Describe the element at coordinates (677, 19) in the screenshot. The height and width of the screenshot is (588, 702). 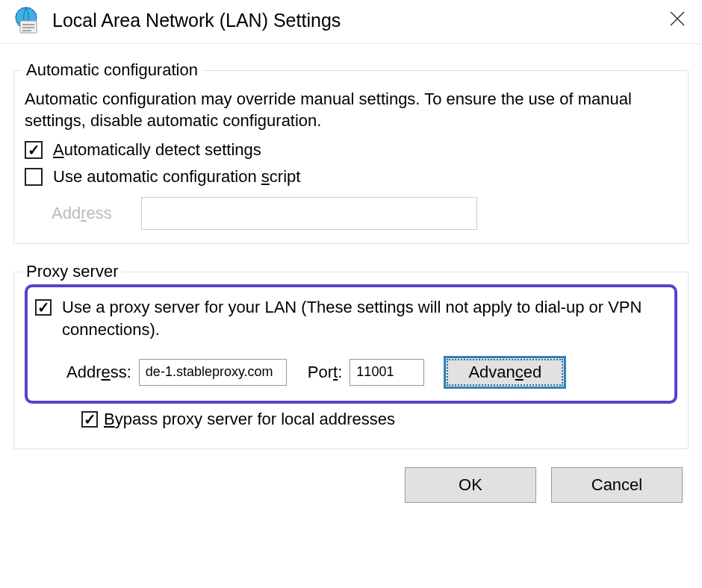
I see `close-icon` at that location.